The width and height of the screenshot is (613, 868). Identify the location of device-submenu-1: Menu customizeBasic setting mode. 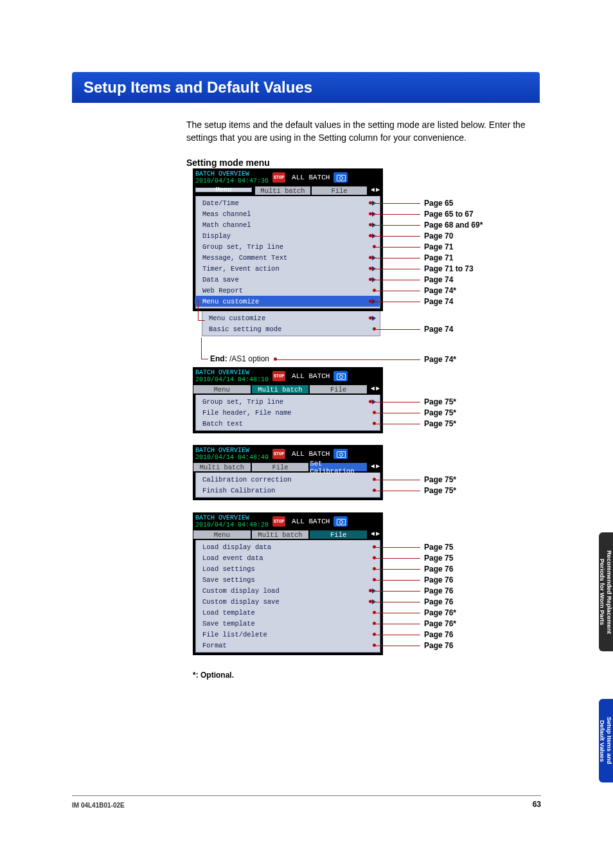
(288, 325).